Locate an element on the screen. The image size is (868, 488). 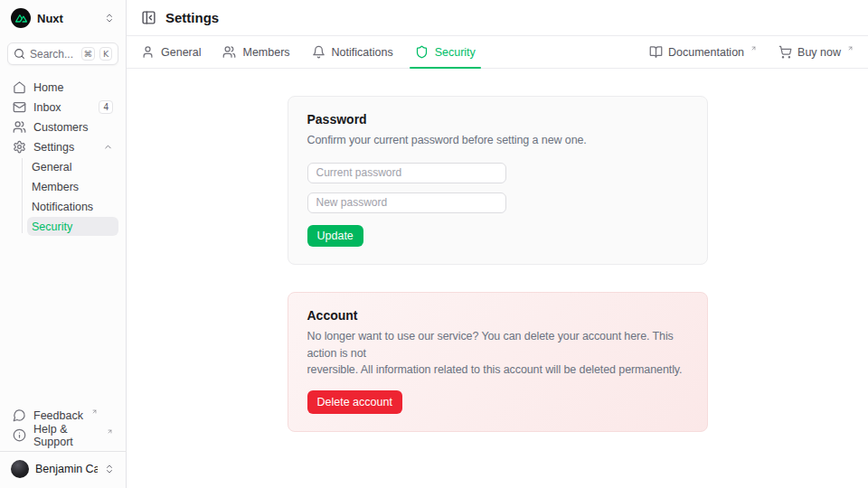
user-name: Benjamin Canac is located at coordinates (67, 469).